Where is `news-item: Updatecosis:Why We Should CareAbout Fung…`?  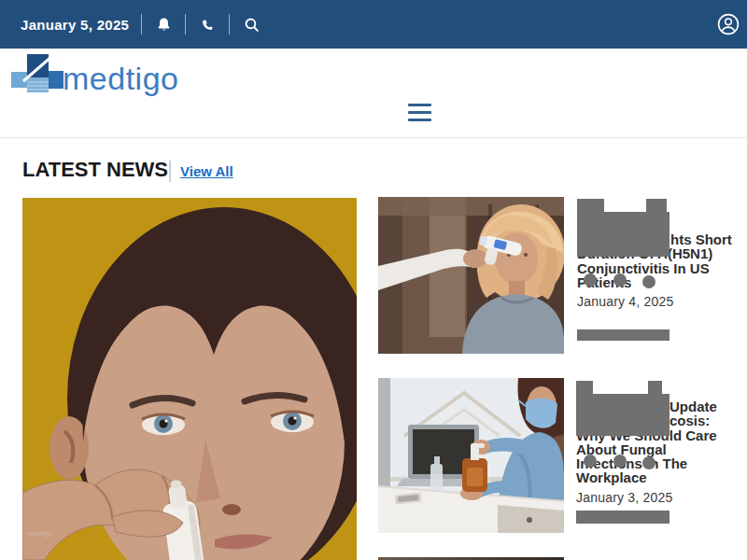 news-item: Updatecosis:Why We Should CareAbout Fung… is located at coordinates (655, 452).